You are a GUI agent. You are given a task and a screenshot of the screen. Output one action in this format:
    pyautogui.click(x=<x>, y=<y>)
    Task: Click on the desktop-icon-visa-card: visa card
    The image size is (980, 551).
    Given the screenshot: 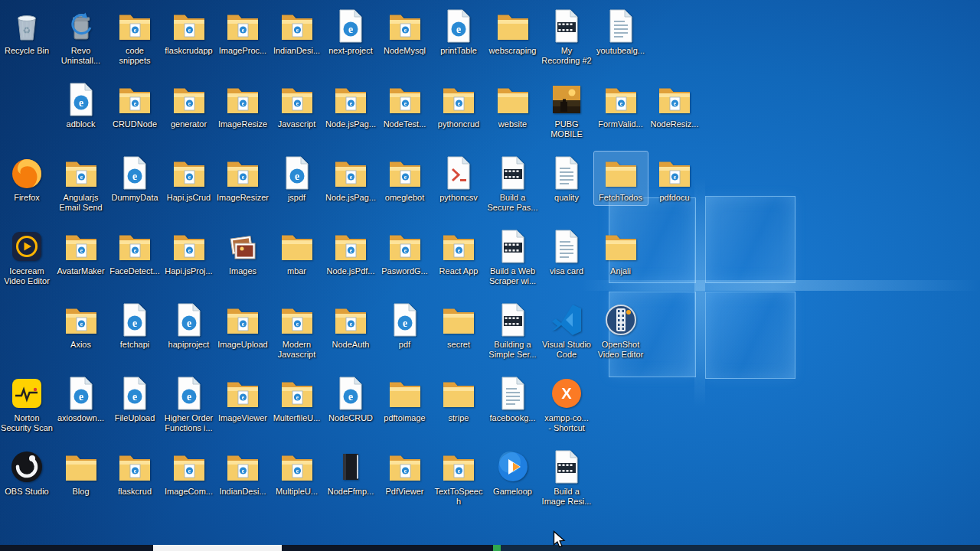 What is the action you would take?
    pyautogui.click(x=567, y=252)
    